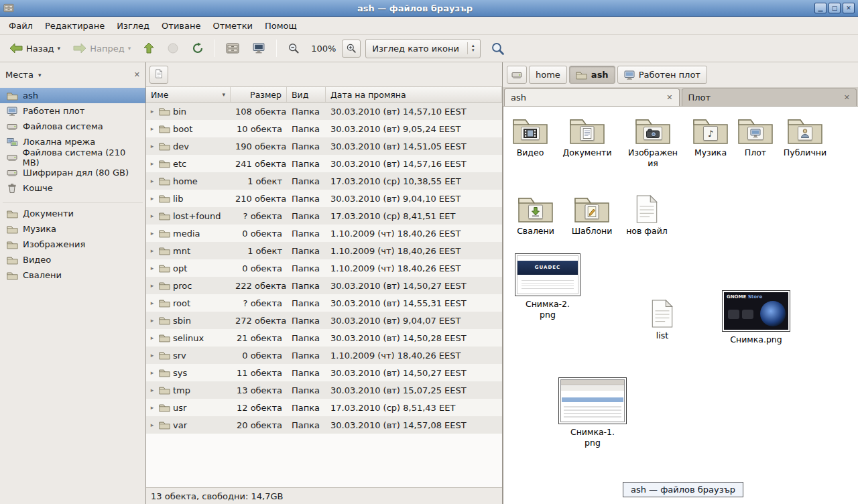 The height and width of the screenshot is (504, 858). What do you see at coordinates (324, 355) in the screenshot?
I see `table-row: ▸srv0 обектаПапка1.10.2009 (чт) 18,40,26…` at bounding box center [324, 355].